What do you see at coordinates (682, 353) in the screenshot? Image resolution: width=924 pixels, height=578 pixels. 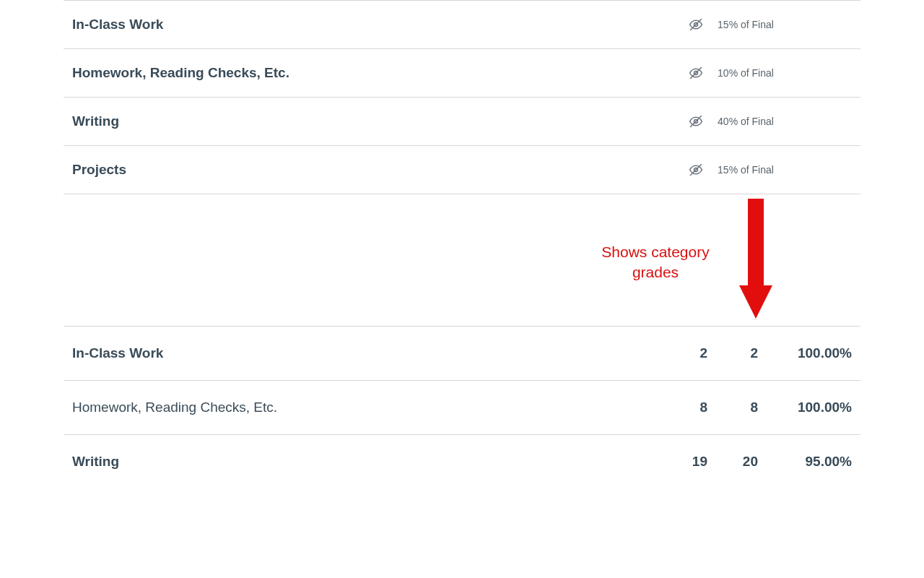 I see `points-earned: 2` at bounding box center [682, 353].